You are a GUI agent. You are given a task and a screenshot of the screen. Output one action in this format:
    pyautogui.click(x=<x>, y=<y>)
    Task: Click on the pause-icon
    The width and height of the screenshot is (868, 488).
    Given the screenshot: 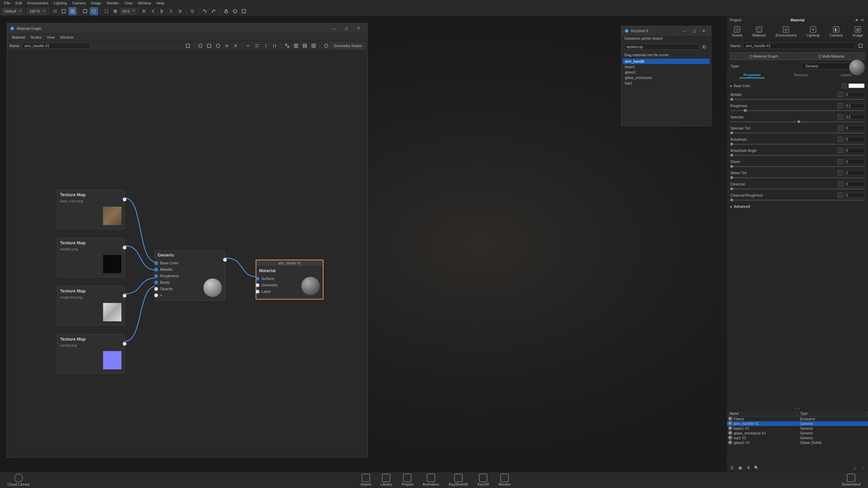 What is the action you would take?
    pyautogui.click(x=55, y=11)
    